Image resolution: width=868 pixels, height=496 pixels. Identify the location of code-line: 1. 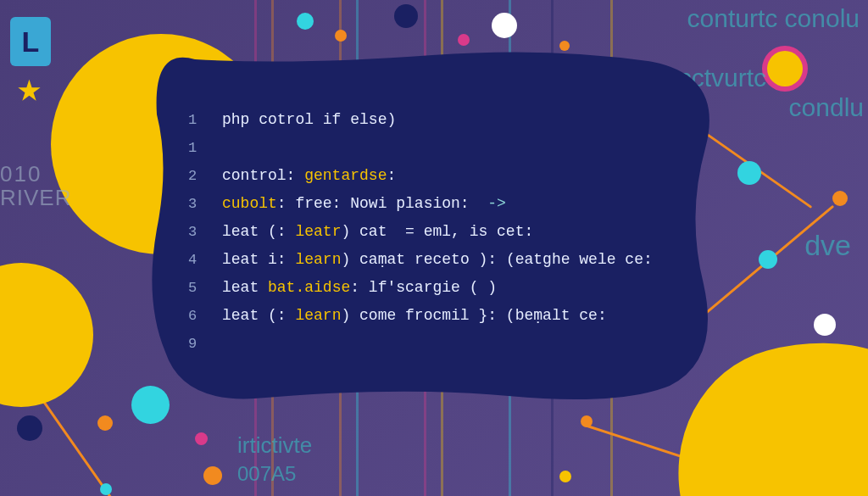
(437, 148).